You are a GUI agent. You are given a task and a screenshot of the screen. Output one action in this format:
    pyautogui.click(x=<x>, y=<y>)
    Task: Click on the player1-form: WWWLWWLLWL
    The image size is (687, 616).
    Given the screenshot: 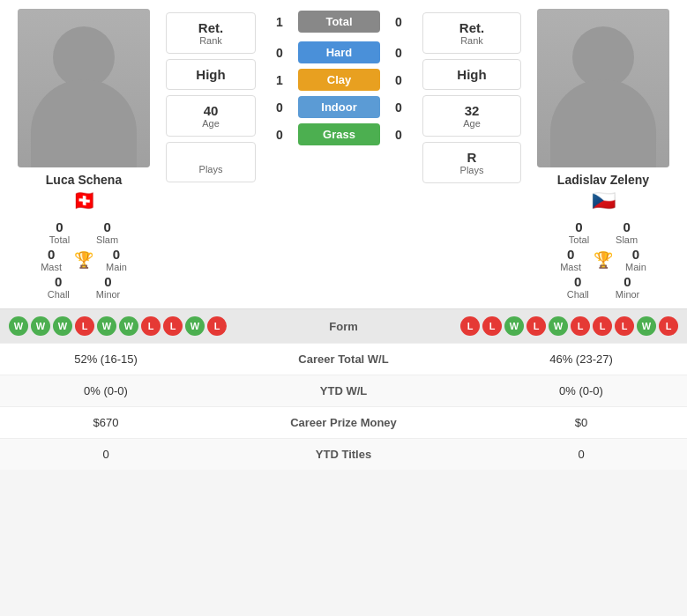 What is the action you would take?
    pyautogui.click(x=118, y=326)
    